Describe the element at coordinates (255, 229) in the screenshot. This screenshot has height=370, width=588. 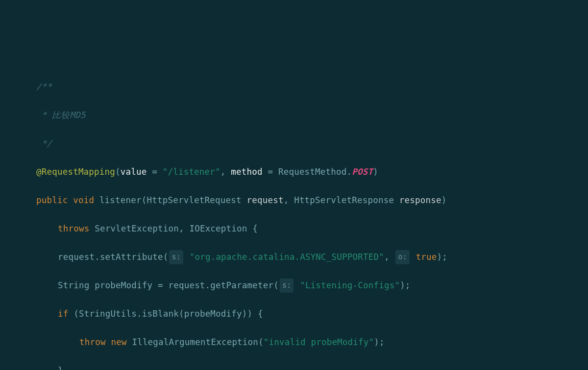
I see `brace: {` at that location.